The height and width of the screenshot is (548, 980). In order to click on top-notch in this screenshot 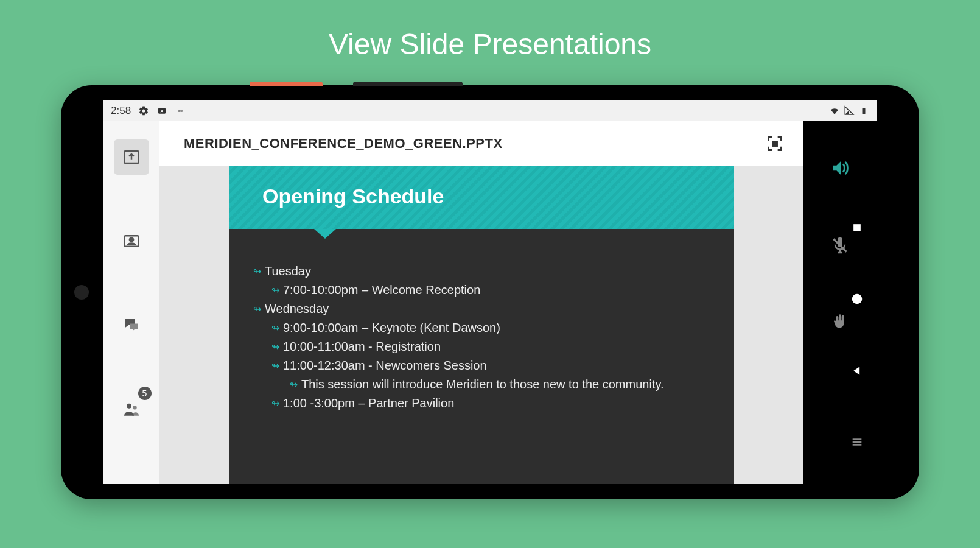, I will do `click(408, 84)`.